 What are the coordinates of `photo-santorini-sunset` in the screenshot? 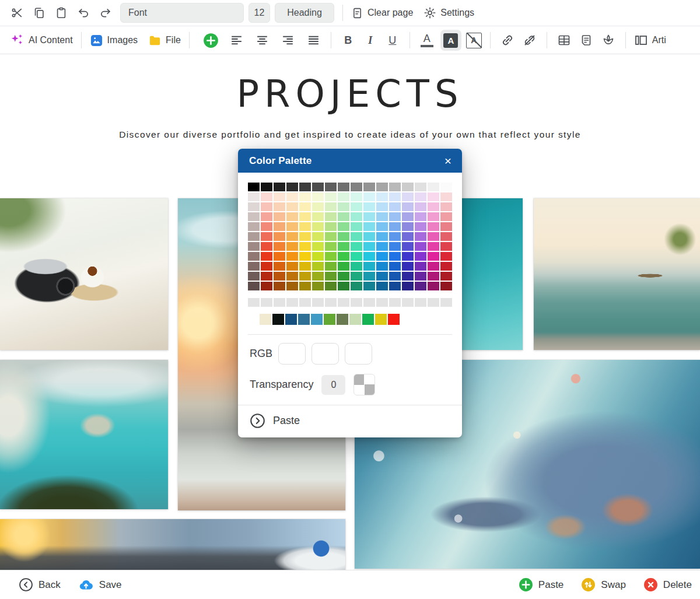 It's located at (173, 545).